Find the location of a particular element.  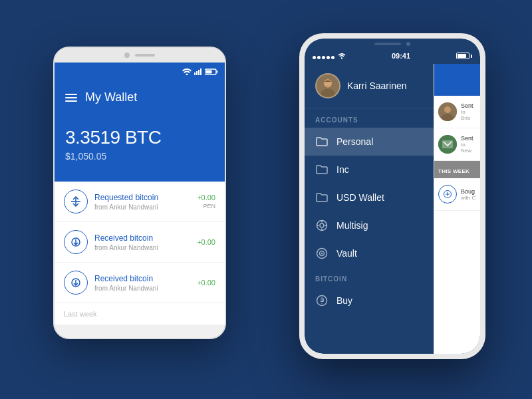

wifi-icon is located at coordinates (187, 72).